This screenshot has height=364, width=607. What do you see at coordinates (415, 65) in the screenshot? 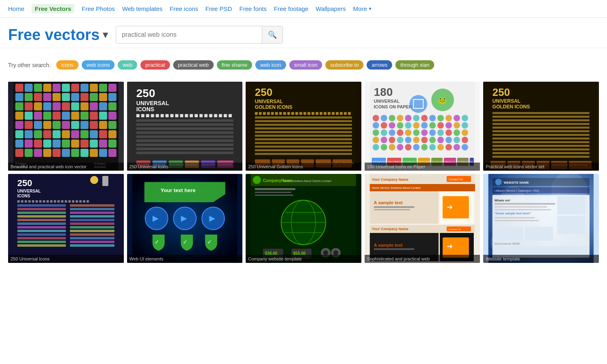
I see `tag-through-xian: through xian` at bounding box center [415, 65].